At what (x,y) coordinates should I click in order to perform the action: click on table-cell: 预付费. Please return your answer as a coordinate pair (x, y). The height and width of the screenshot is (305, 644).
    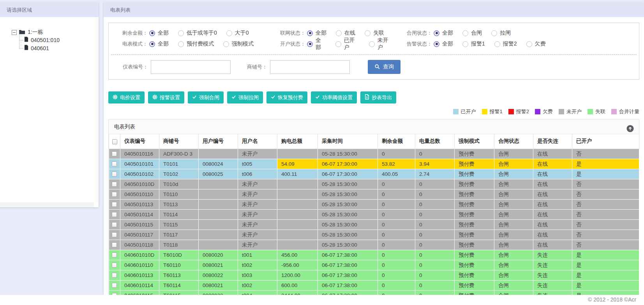
    Looking at the image, I should click on (475, 154).